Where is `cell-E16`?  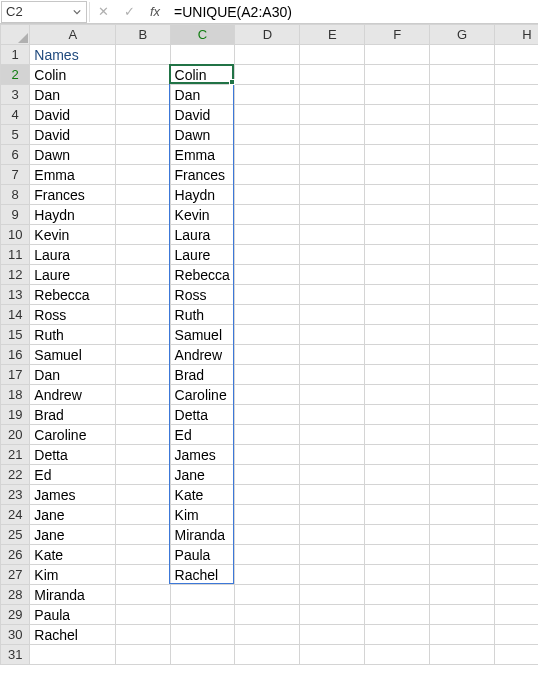
cell-E16 is located at coordinates (332, 355).